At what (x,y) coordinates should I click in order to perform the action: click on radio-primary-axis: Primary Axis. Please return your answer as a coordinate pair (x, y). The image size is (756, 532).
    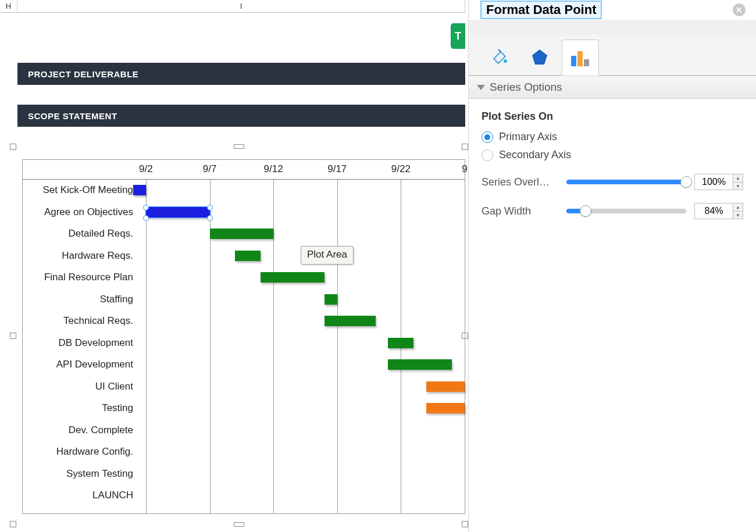
    Looking at the image, I should click on (612, 137).